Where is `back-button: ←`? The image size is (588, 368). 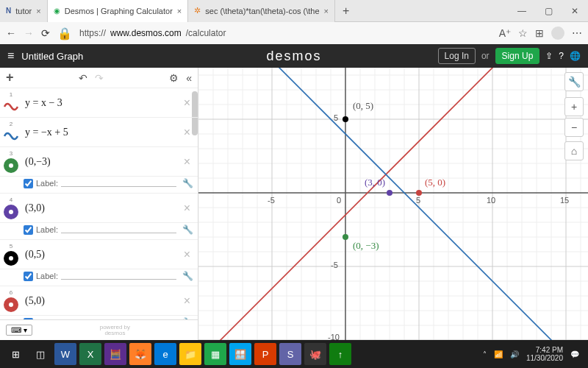 back-button: ← is located at coordinates (11, 33).